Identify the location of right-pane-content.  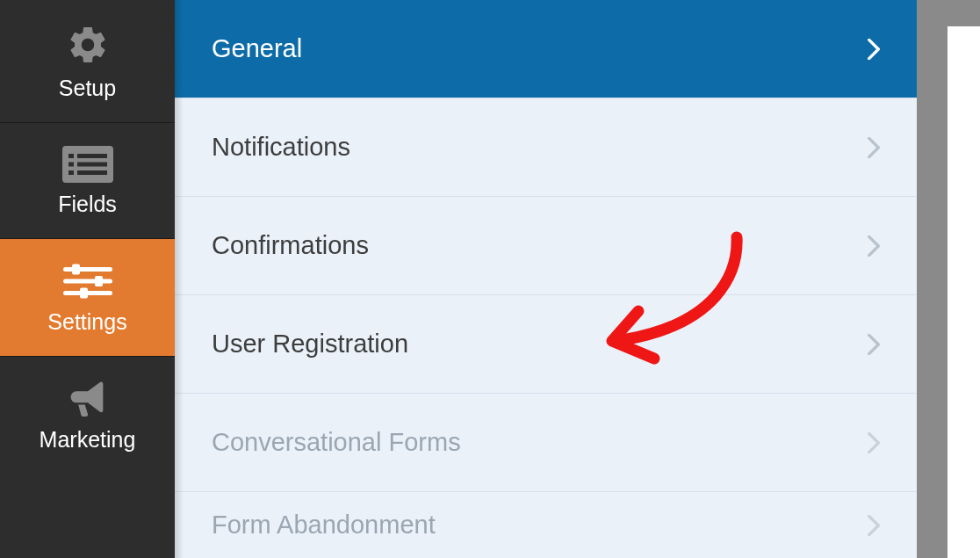
(964, 292).